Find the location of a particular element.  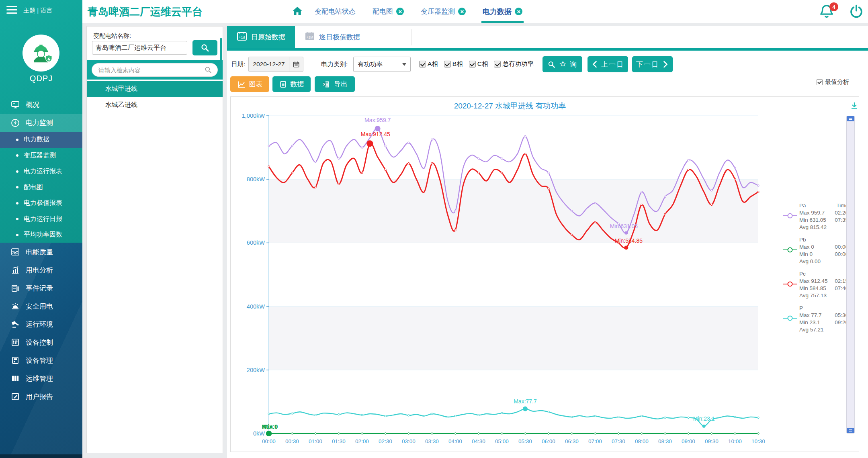

query-button: 查 询 is located at coordinates (563, 64).